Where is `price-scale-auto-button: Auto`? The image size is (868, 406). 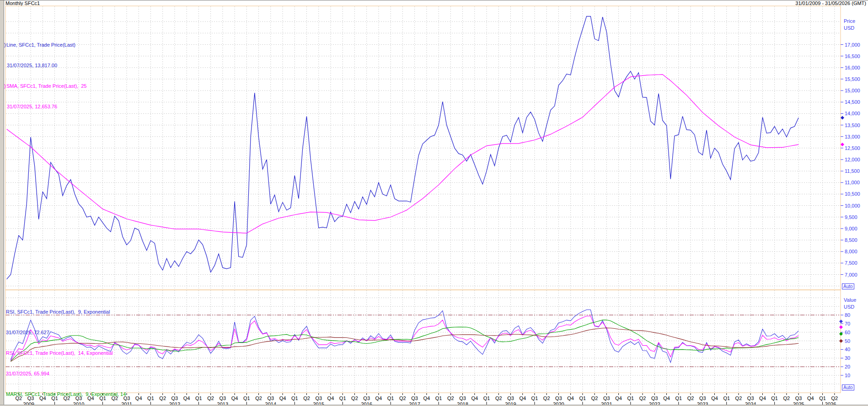 price-scale-auto-button: Auto is located at coordinates (848, 286).